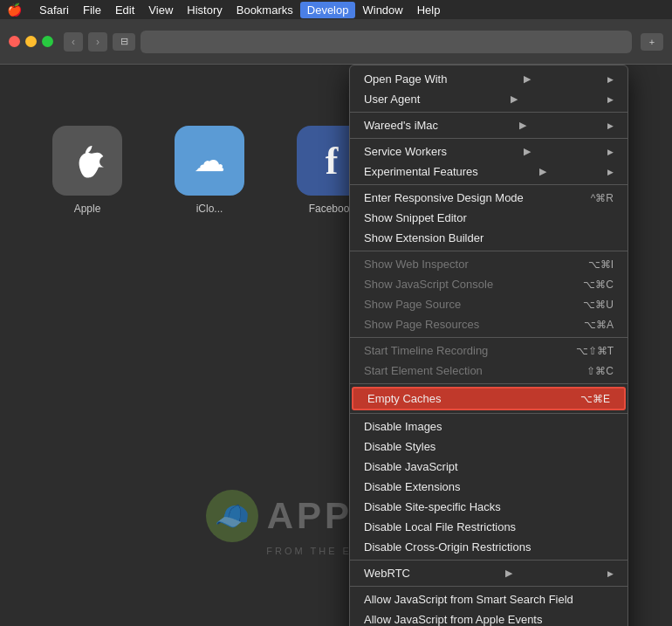  I want to click on menu-item-snippet-editor: Show Snippet Editor, so click(489, 218).